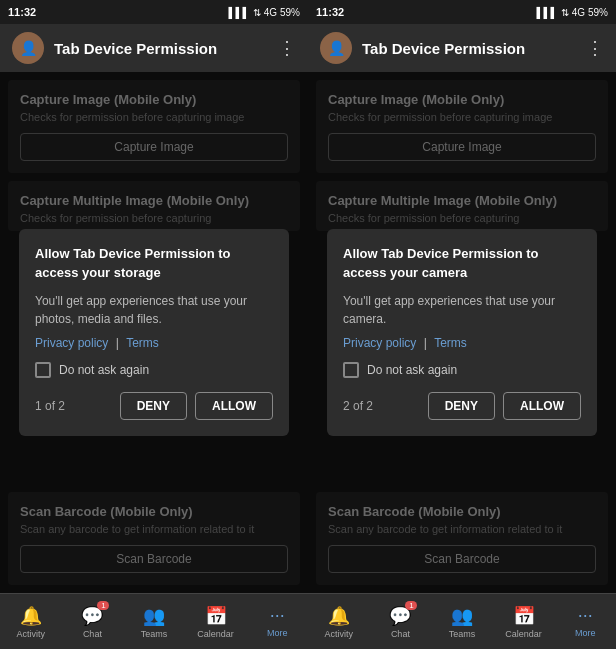 This screenshot has width=616, height=649. I want to click on do-not-ask-checkbox-left, so click(43, 370).